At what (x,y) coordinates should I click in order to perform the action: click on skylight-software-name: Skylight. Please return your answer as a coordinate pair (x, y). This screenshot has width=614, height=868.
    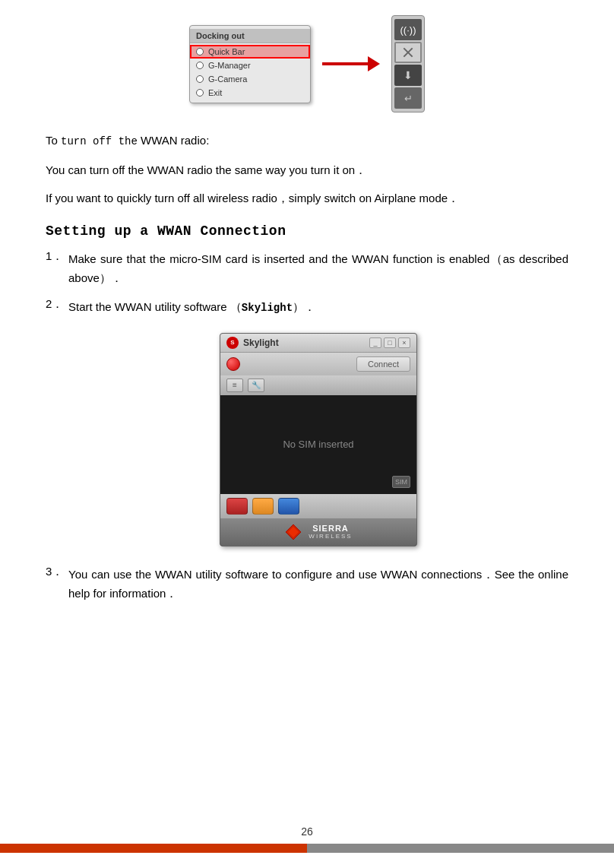
    Looking at the image, I should click on (267, 308).